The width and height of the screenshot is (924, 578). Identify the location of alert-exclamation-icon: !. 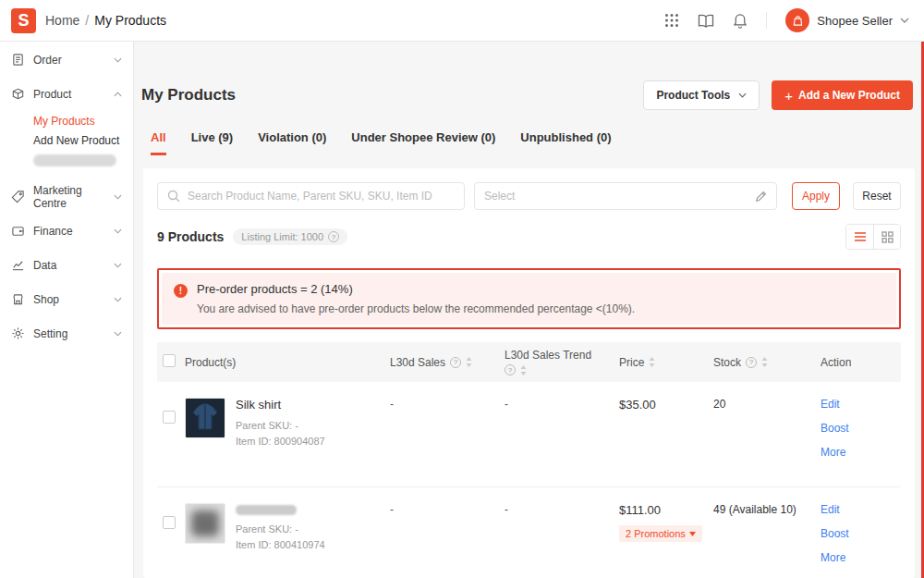
(181, 290).